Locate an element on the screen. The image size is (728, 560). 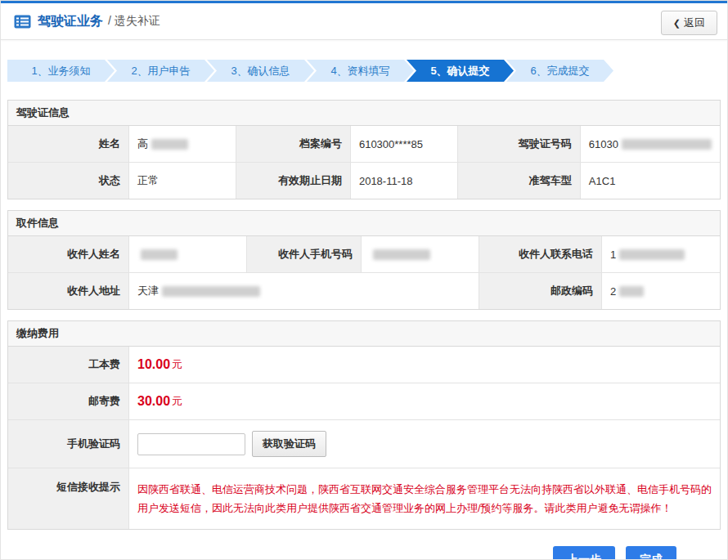
expiry-date-label: 有效期止日期 is located at coordinates (294, 181).